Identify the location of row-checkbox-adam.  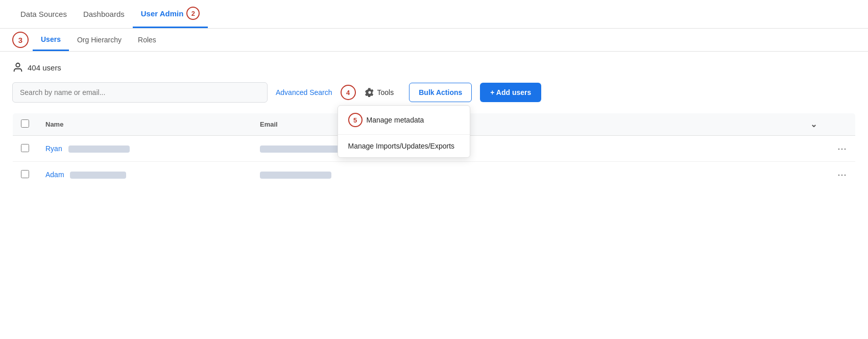
(25, 174).